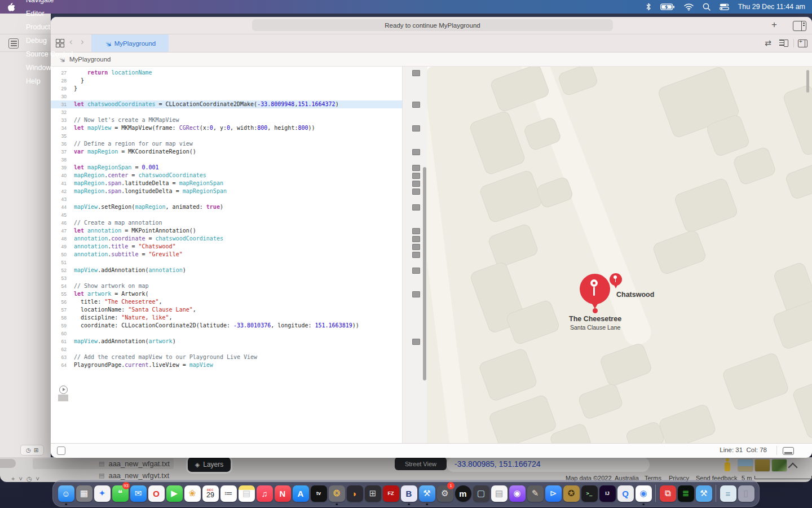 The width and height of the screenshot is (812, 508). I want to click on dock-red-cards-app-icon: ⧉, so click(668, 493).